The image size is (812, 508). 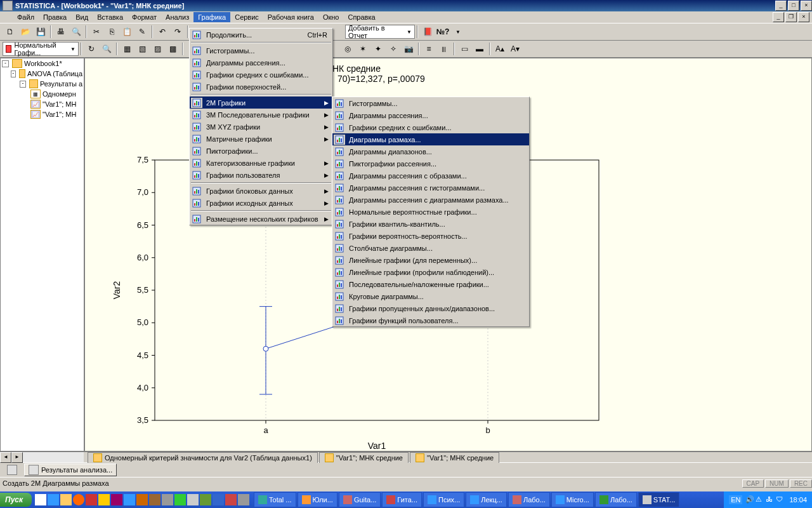 I want to click on redo-icon: ↷, so click(x=178, y=32).